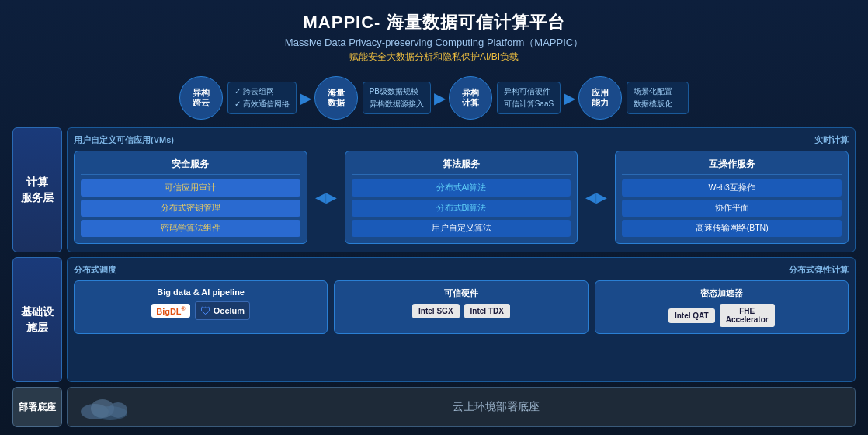  Describe the element at coordinates (200, 292) in the screenshot. I see `bigdata-title: Big data & AI pipeline` at that location.